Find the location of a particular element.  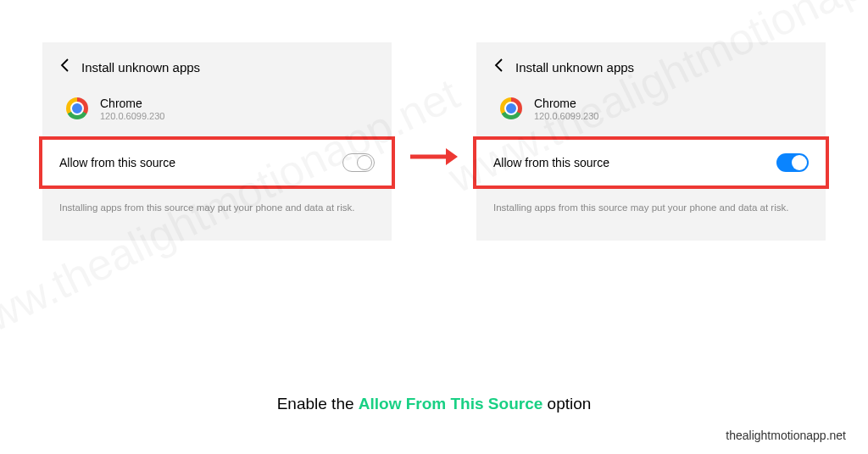

instruction-caption: Enable the Allow From This Source option is located at coordinates (434, 404).